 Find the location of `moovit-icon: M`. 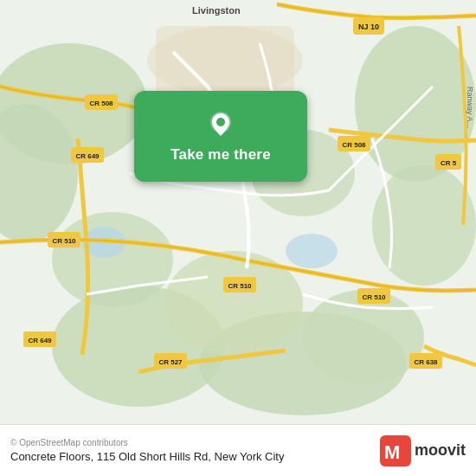

moovit-icon: M is located at coordinates (396, 451).